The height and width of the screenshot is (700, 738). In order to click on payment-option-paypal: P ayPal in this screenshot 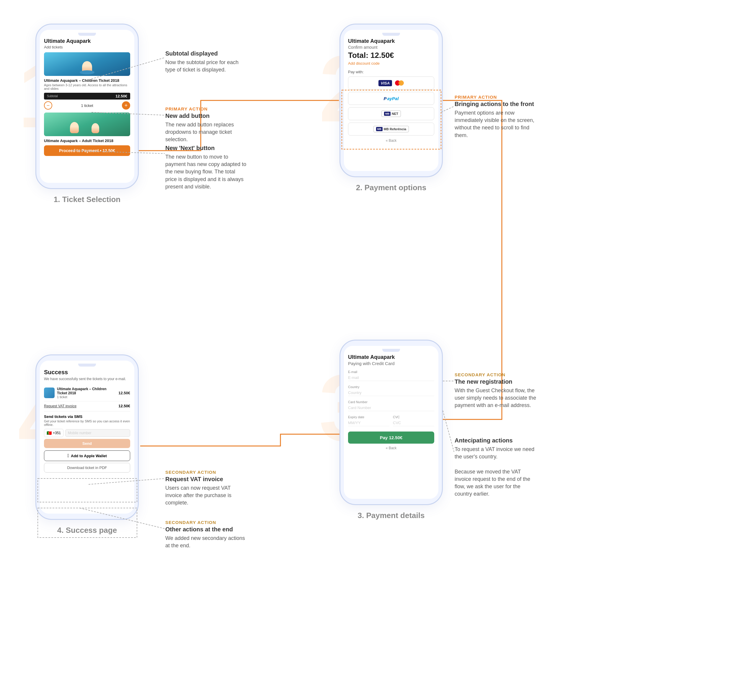, I will do `click(391, 99)`.